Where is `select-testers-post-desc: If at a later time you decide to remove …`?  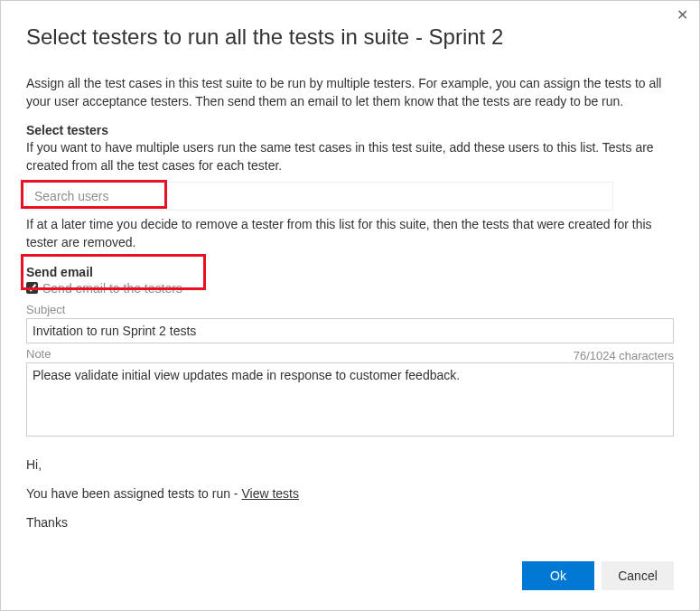
select-testers-post-desc: If at a later time you decide to remove … is located at coordinates (350, 233).